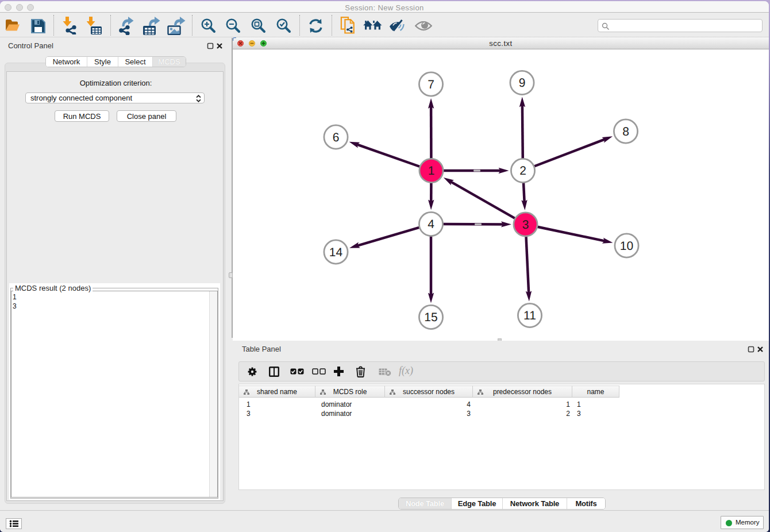  Describe the element at coordinates (431, 224) in the screenshot. I see `svg-text: 4` at that location.